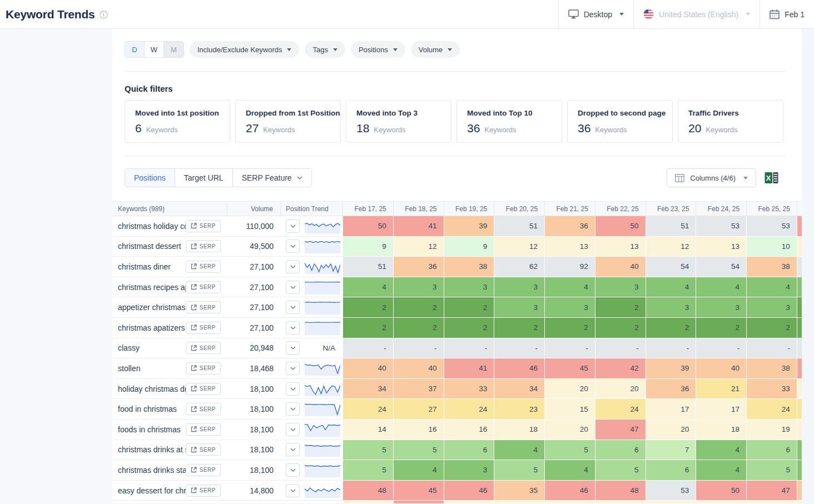 The image size is (814, 504). Describe the element at coordinates (150, 178) in the screenshot. I see `tab-positions: Positions` at that location.